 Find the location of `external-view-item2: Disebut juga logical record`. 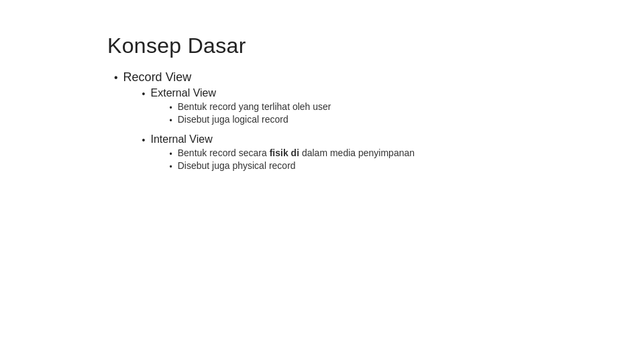

external-view-item2: Disebut juga logical record is located at coordinates (233, 119).